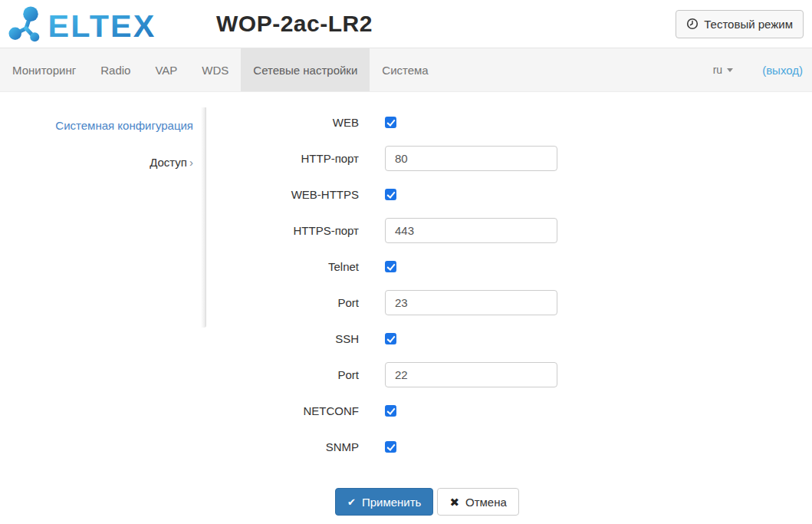  Describe the element at coordinates (391, 195) in the screenshot. I see `web-https-checkbox` at that location.